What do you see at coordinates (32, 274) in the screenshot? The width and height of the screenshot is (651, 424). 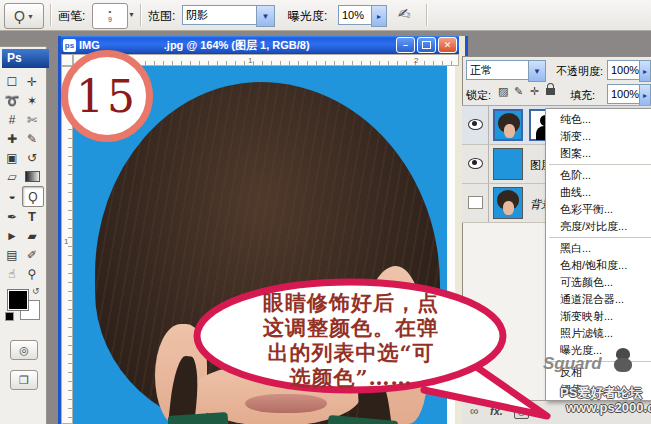 I see `zoom-tool-icon: ⚲` at bounding box center [32, 274].